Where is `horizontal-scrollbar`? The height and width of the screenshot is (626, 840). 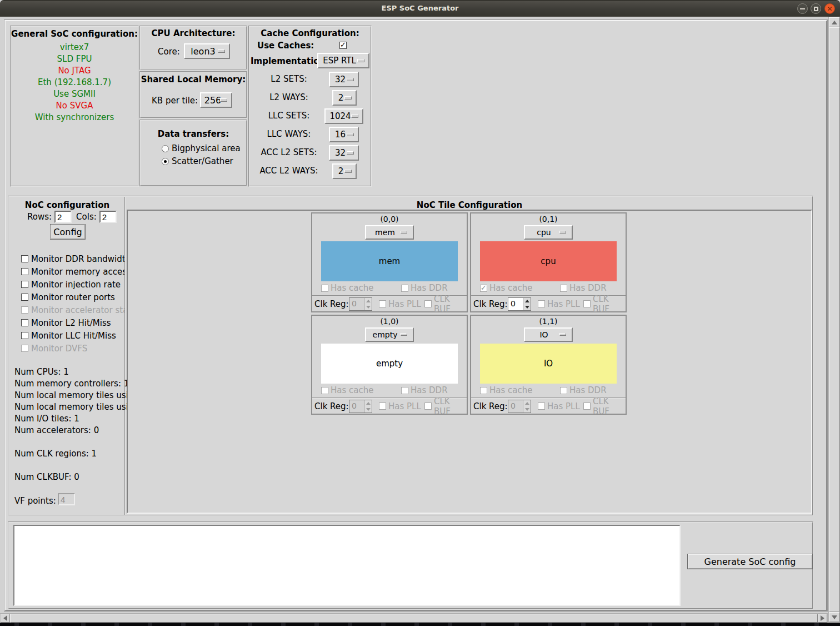 horizontal-scrollbar is located at coordinates (414, 618).